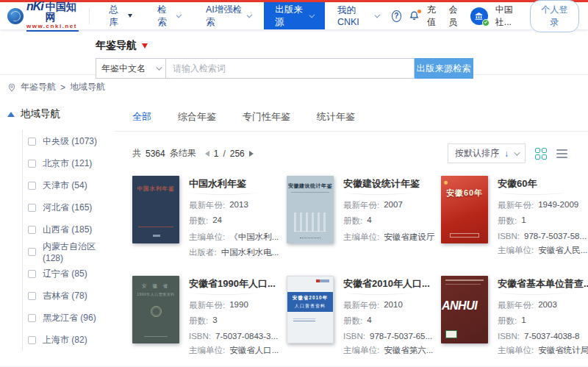 The image size is (588, 367). What do you see at coordinates (53, 28) in the screenshot?
I see `logo-url: www.cnki.net` at bounding box center [53, 28].